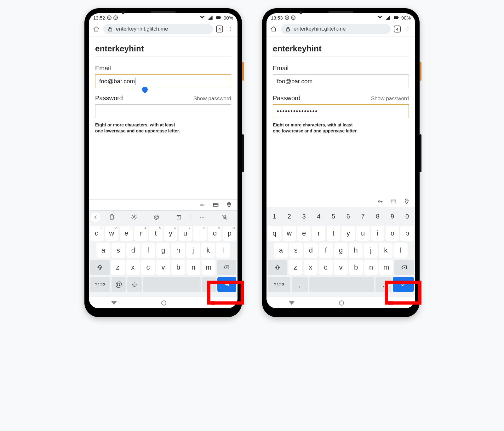 This screenshot has height=431, width=504. What do you see at coordinates (229, 233) in the screenshot?
I see `key-p: p0` at bounding box center [229, 233].